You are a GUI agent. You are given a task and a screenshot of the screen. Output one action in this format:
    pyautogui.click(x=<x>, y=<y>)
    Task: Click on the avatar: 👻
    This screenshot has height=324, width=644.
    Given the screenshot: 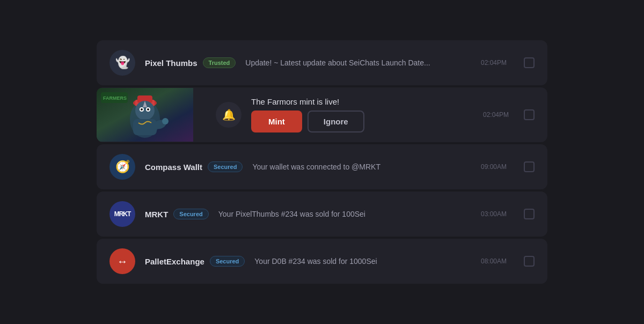 What is the action you would take?
    pyautogui.click(x=122, y=63)
    